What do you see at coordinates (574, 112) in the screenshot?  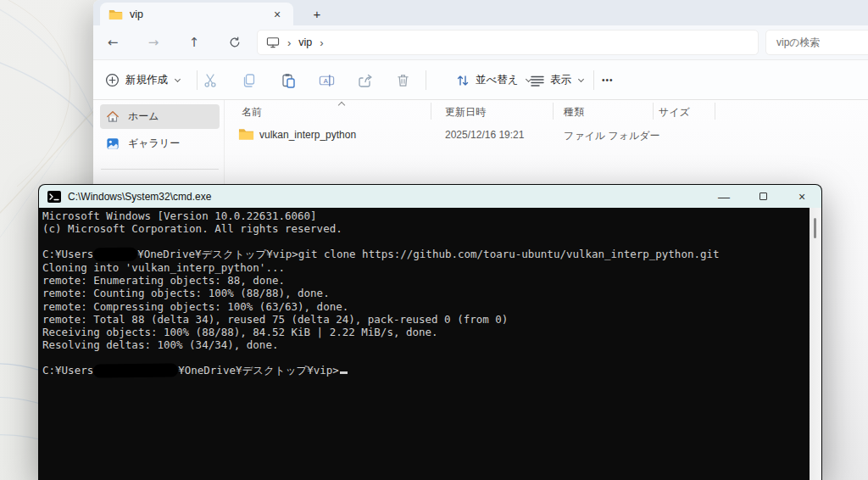 I see `column-header-type: 種類` at bounding box center [574, 112].